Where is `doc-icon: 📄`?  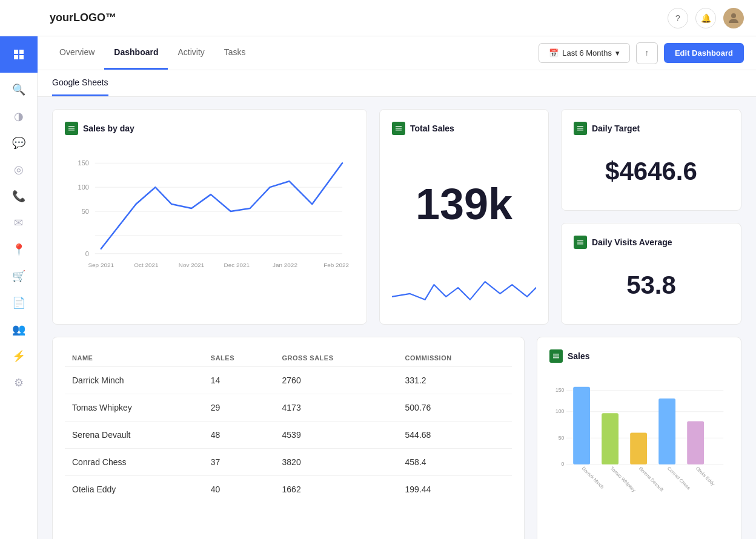
doc-icon: 📄 is located at coordinates (19, 303).